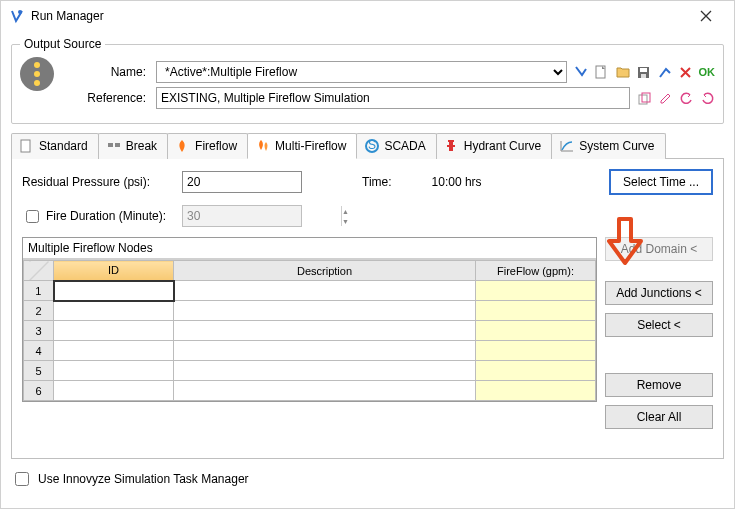  What do you see at coordinates (452, 146) in the screenshot?
I see `hydrant-icon` at bounding box center [452, 146].